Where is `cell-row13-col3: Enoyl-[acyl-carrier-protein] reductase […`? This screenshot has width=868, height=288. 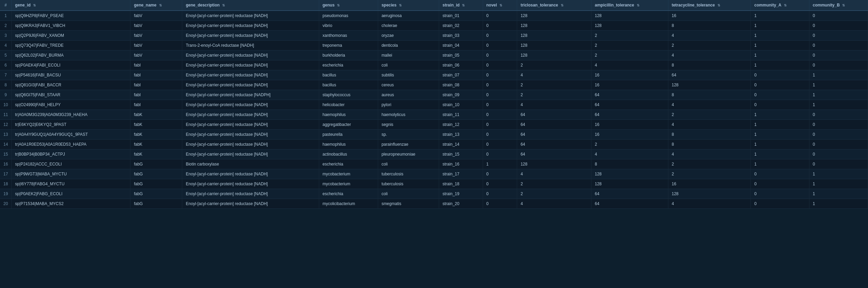 cell-row13-col3: Enoyl-[acyl-carrier-protein] reductase [… is located at coordinates (251, 134).